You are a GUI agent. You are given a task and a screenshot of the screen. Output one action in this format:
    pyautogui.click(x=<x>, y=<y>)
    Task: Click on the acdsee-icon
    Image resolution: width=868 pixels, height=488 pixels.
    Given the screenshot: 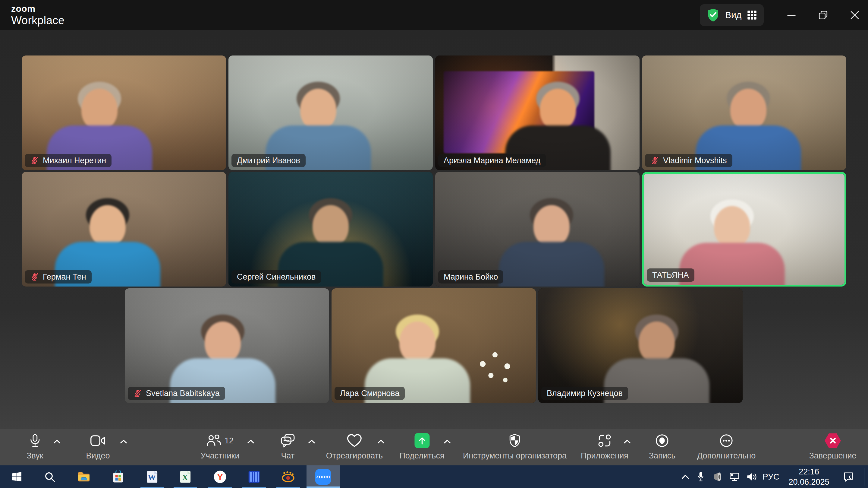 What is the action you would take?
    pyautogui.click(x=288, y=477)
    